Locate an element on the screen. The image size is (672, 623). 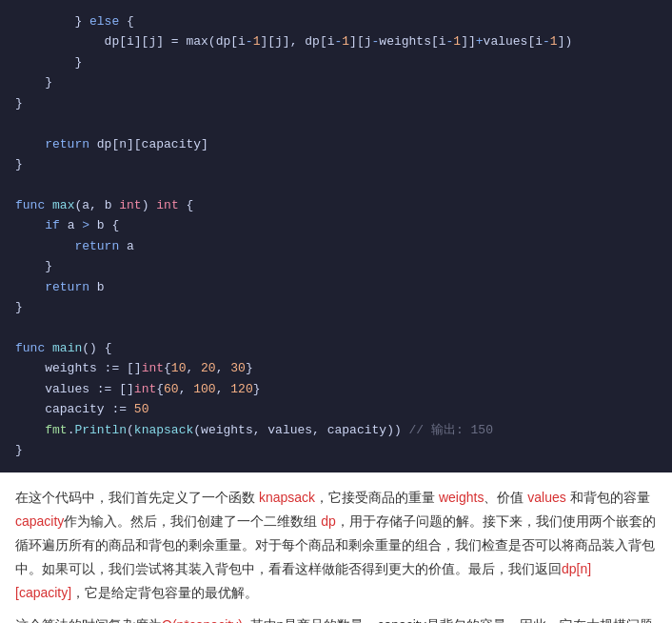
code-line-5: } is located at coordinates (336, 103).